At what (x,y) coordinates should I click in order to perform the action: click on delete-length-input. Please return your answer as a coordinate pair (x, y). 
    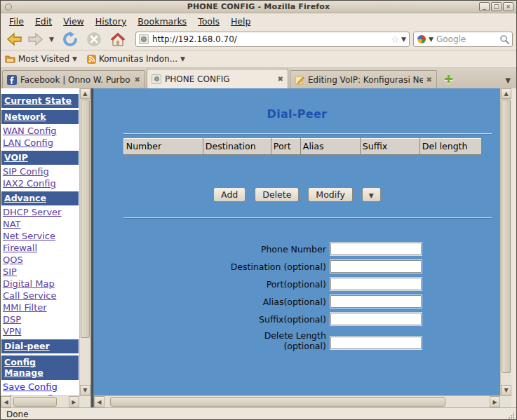
    Looking at the image, I should click on (376, 343).